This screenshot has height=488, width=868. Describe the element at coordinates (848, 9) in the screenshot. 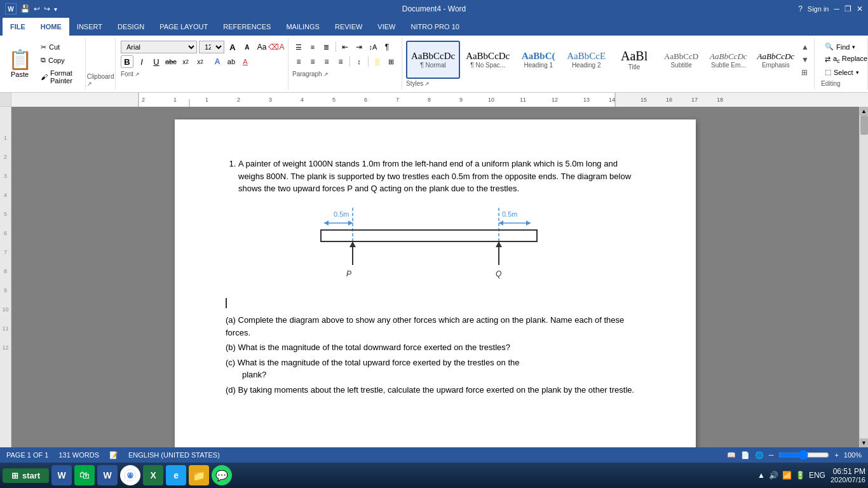

I see `restore-button: ❐` at that location.